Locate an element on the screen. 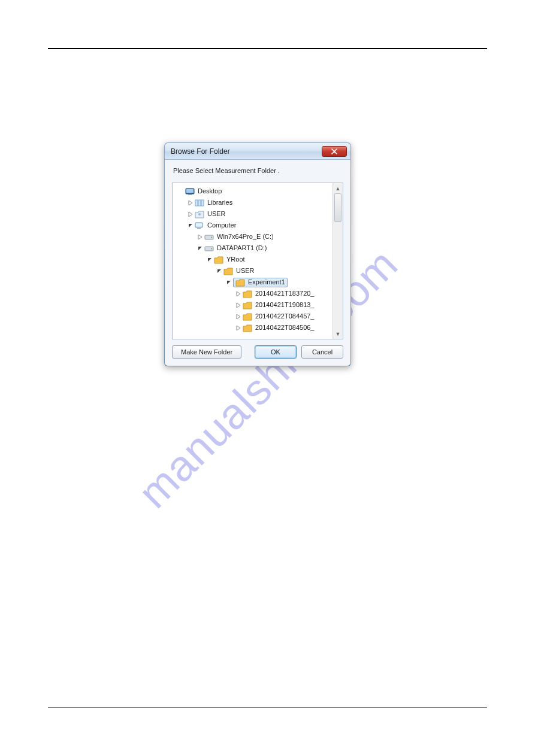  scroll-thumb is located at coordinates (338, 208).